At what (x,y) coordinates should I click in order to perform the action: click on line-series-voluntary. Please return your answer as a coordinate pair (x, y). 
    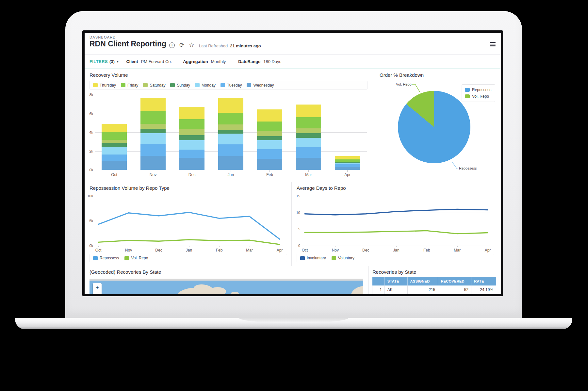
    Looking at the image, I should click on (396, 232).